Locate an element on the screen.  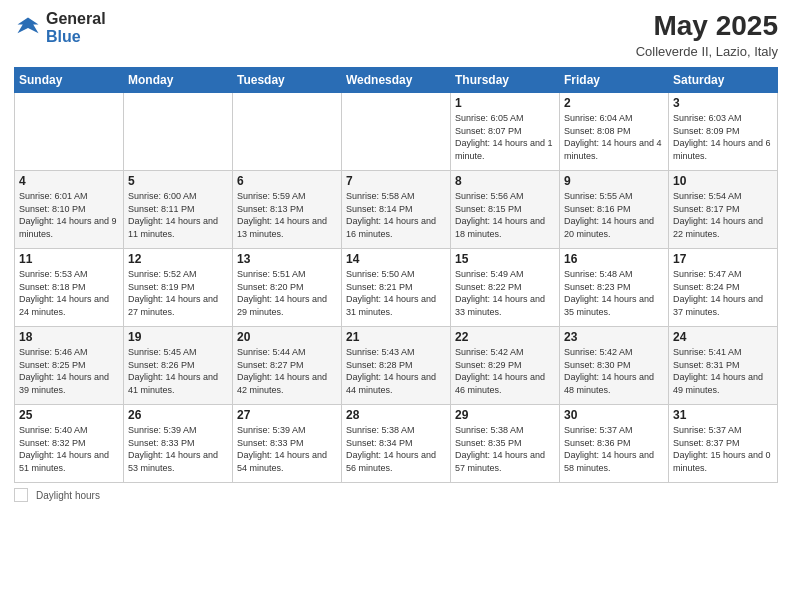
day-info: Sunrise: 5:46 AM Sunset: 8:25 PM Dayligh… is located at coordinates (69, 371).